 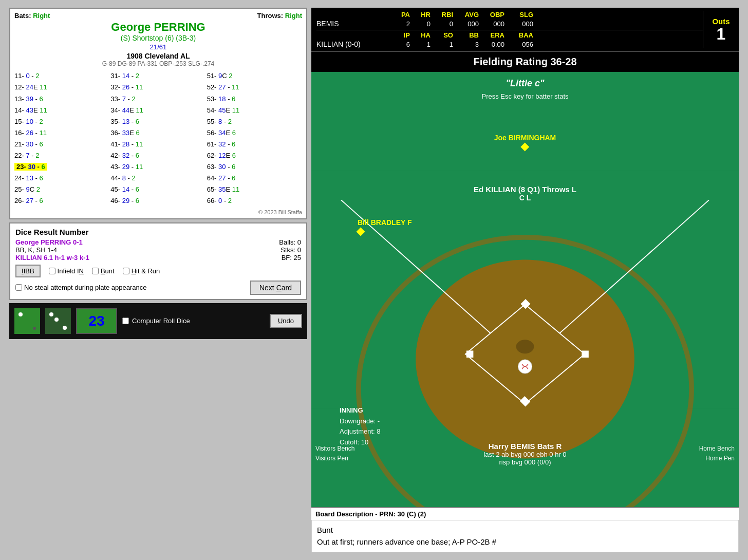 I want to click on card-row-11: 11- 0 - 2, so click(x=62, y=76).